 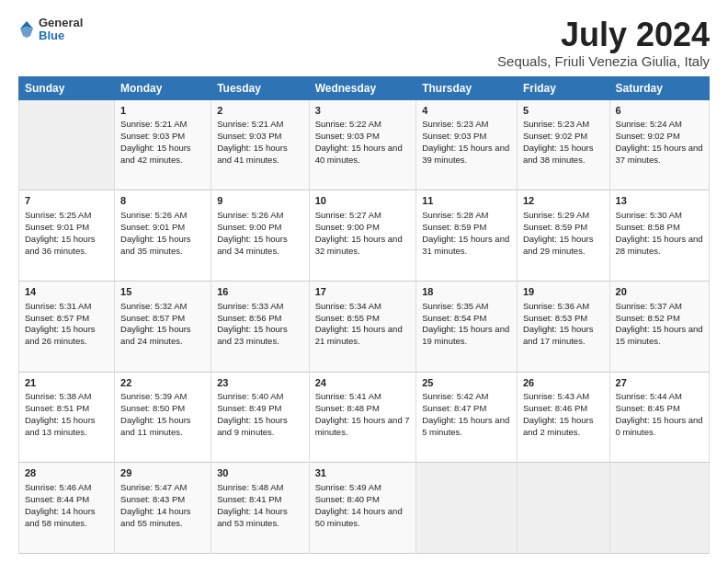 What do you see at coordinates (660, 318) in the screenshot?
I see `cell-info: Sunset: 8:52 PM` at bounding box center [660, 318].